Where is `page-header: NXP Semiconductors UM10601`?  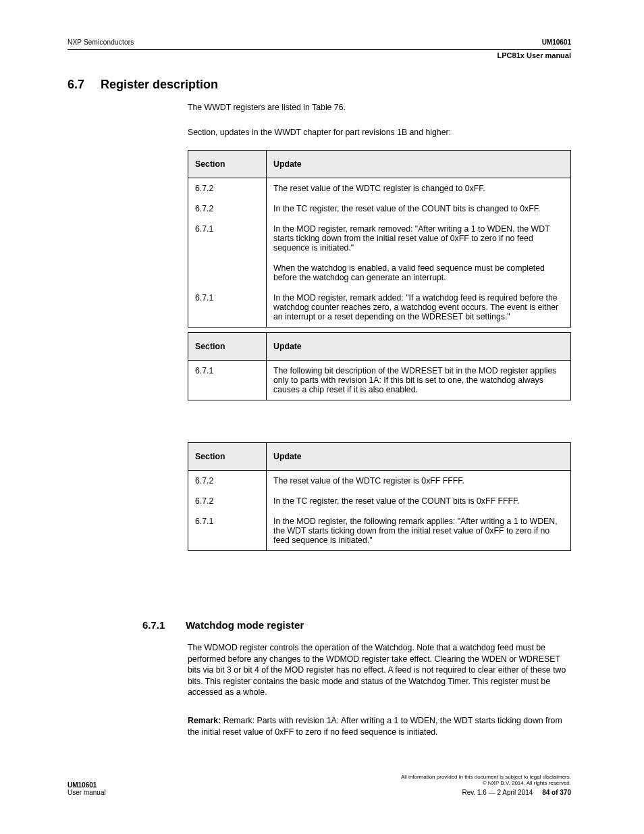 page-header: NXP Semiconductors UM10601 is located at coordinates (319, 41).